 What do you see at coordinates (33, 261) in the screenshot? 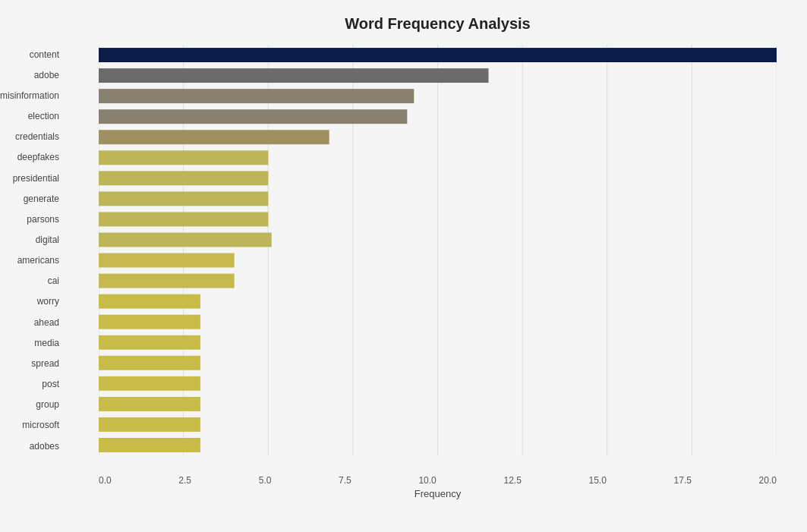
I see `y-label: americans` at bounding box center [33, 261].